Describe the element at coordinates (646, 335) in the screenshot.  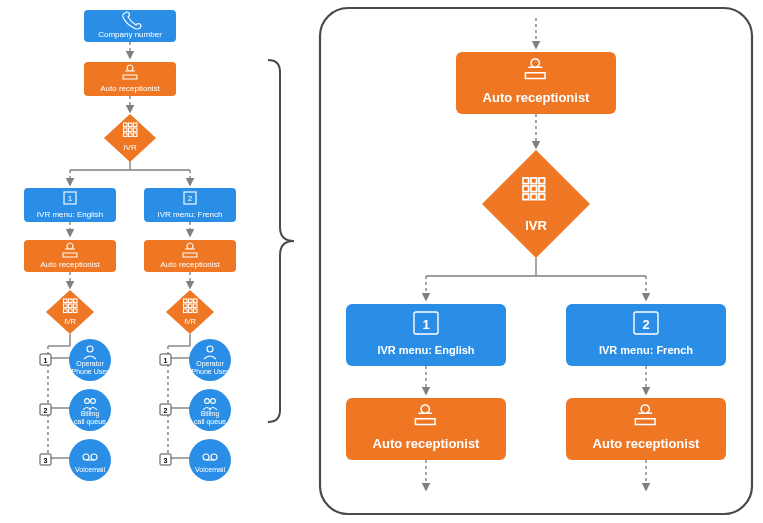
I see `zoom-ivr-menu-french: 2 IVR menu: French` at that location.